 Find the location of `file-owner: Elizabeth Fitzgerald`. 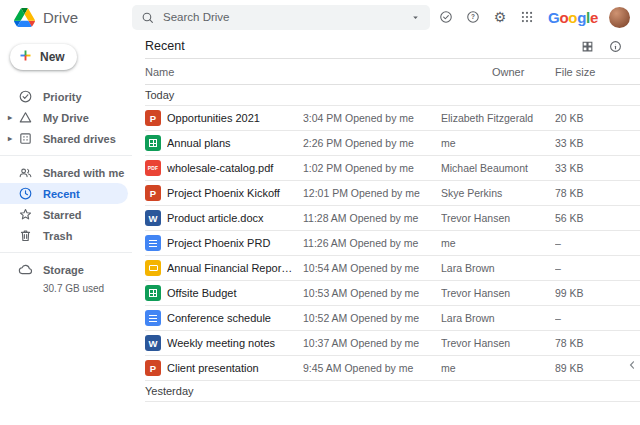

file-owner: Elizabeth Fitzgerald is located at coordinates (498, 118).